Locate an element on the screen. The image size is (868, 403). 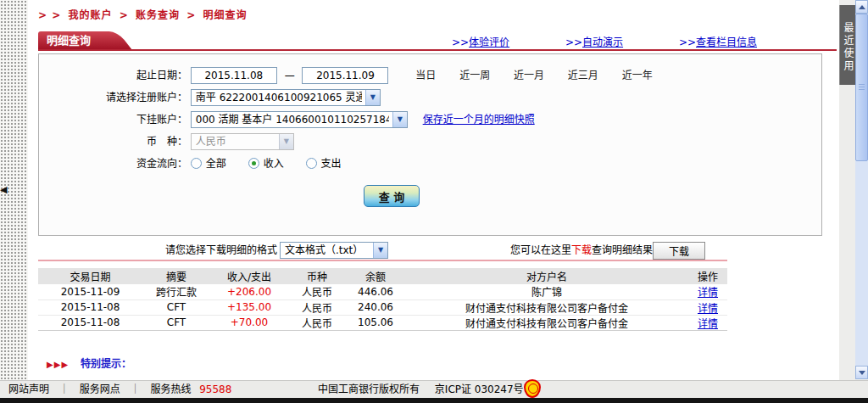
view-column-info-link: >>查看栏目信息 is located at coordinates (718, 41).